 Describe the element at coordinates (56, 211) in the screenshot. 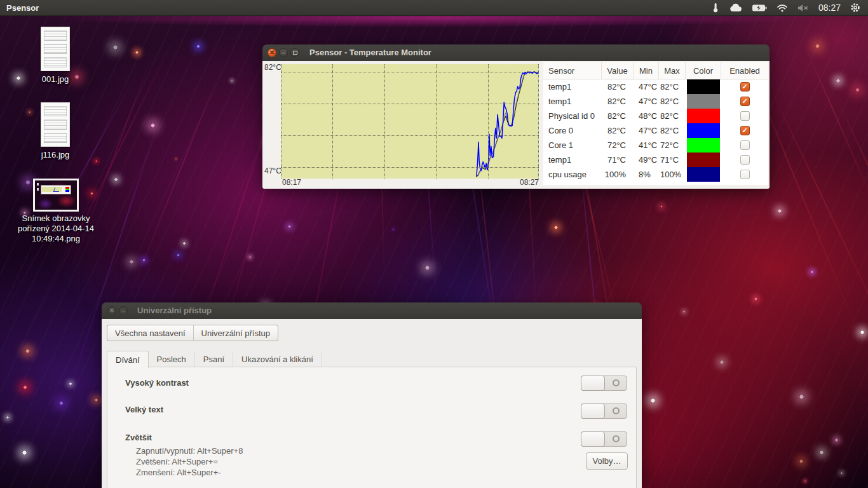

I see `desktop-icon-screenshot-png: Snímek obrazovky pořízený 2014-04-14 10:…` at that location.